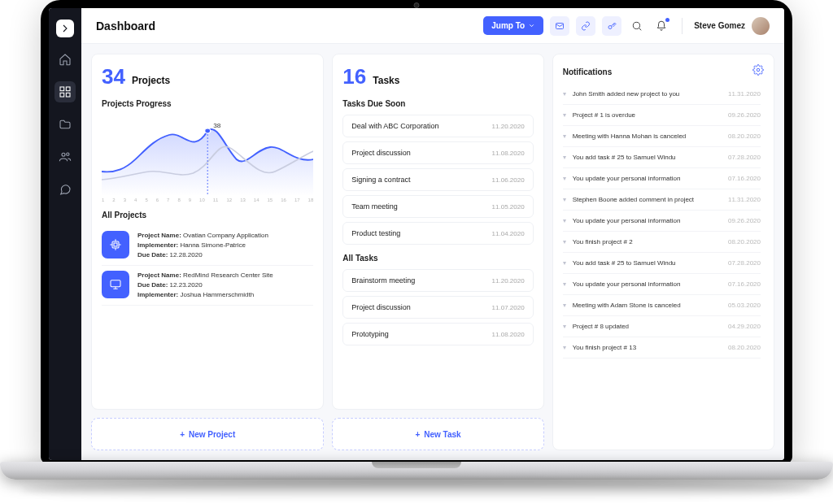 Image resolution: width=833 pixels, height=504 pixels. What do you see at coordinates (116, 245) in the screenshot?
I see `cpu-icon` at bounding box center [116, 245].